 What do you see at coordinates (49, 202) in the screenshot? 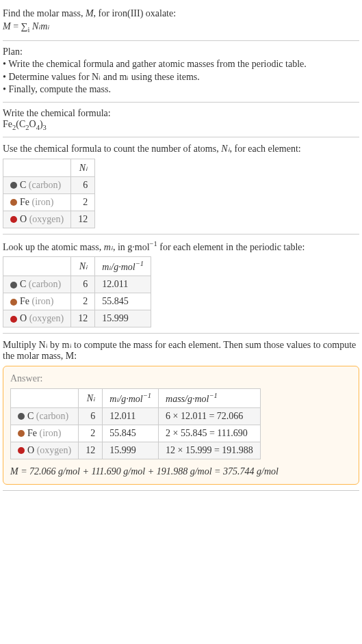
I see `table-row: Fe (iron) 2` at bounding box center [49, 202].